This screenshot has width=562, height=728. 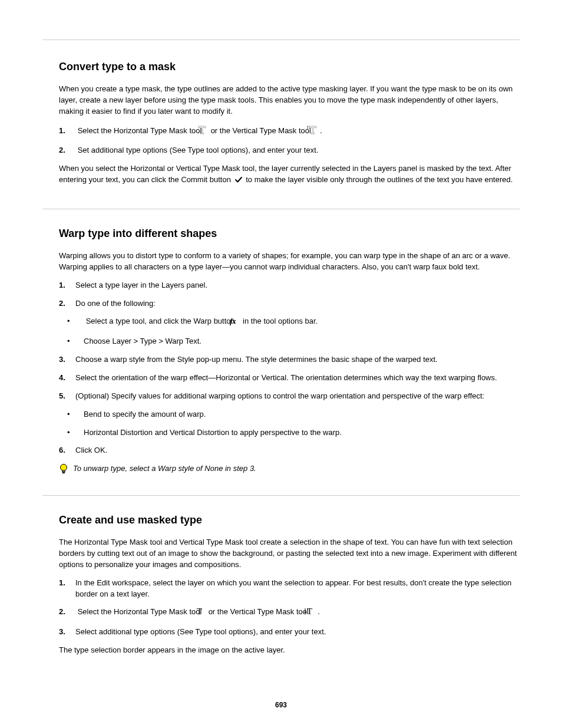 What do you see at coordinates (297, 396) in the screenshot?
I see `step-5: 5.(Optional) Specify values for addition…` at bounding box center [297, 396].